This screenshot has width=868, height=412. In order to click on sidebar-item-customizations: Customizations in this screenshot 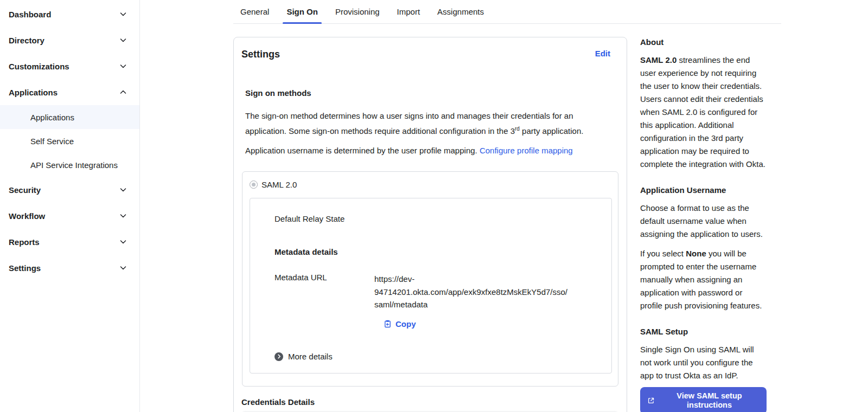, I will do `click(69, 66)`.